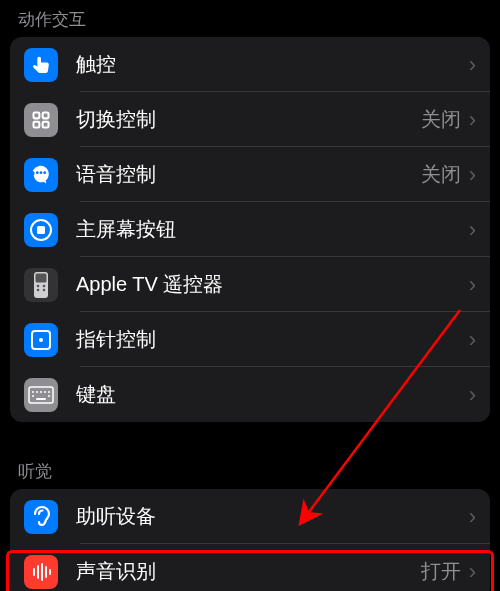  I want to click on voice-icon, so click(41, 175).